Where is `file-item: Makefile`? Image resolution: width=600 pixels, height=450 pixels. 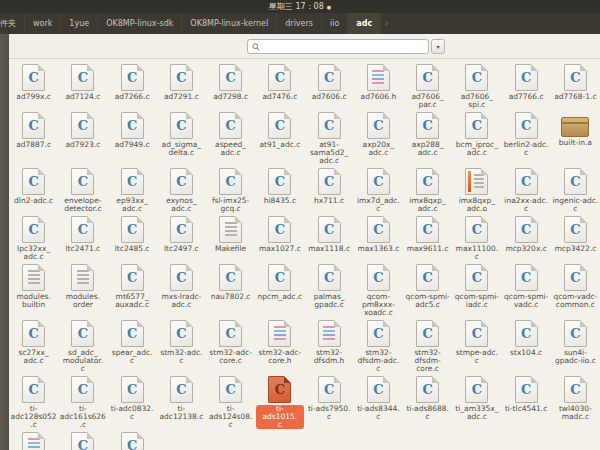 file-item: Makefile is located at coordinates (231, 234).